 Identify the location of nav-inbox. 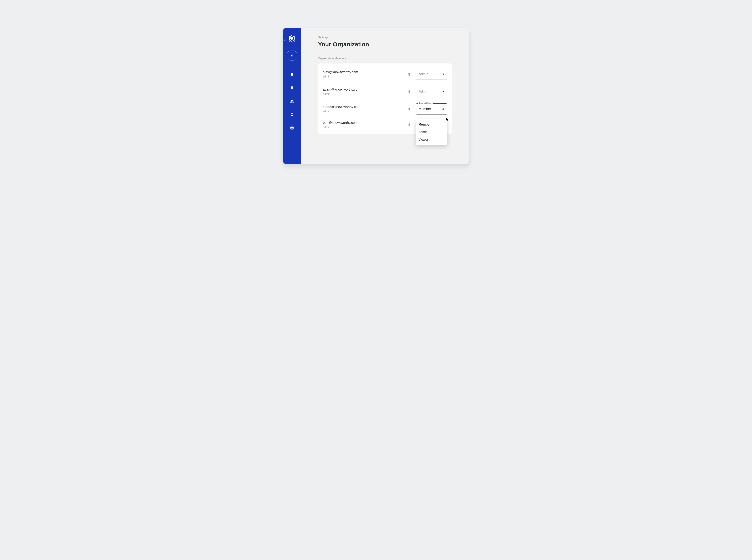
(292, 115).